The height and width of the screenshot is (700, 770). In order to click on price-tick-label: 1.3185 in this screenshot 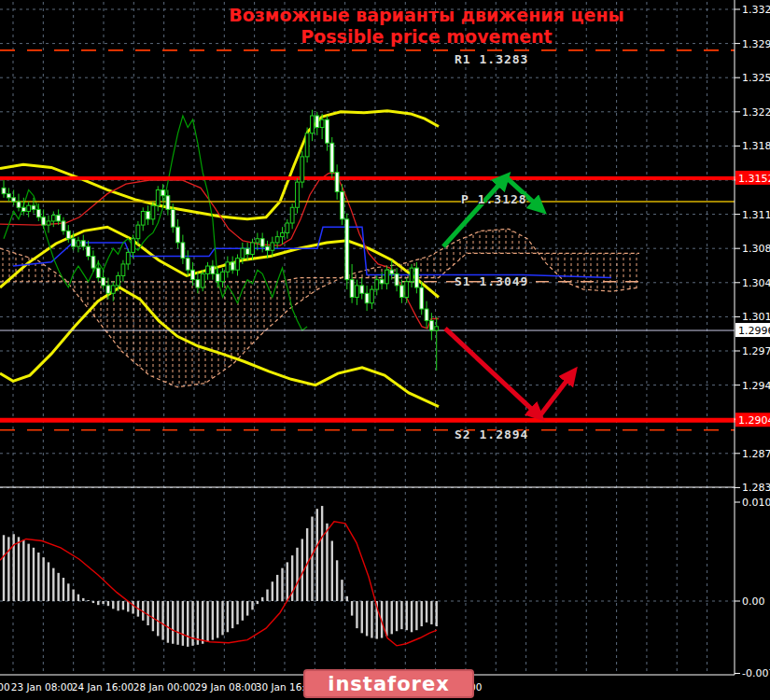, I will do `click(756, 146)`.